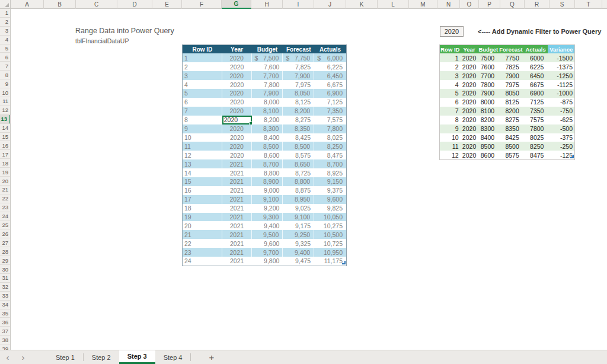  I want to click on column-header-O: O, so click(469, 5).